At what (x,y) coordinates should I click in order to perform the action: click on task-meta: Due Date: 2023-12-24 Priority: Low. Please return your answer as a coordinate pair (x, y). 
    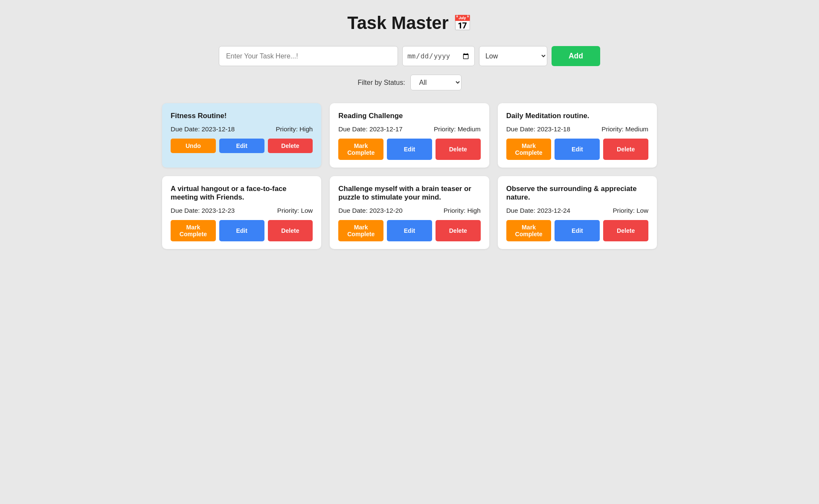
    Looking at the image, I should click on (578, 211).